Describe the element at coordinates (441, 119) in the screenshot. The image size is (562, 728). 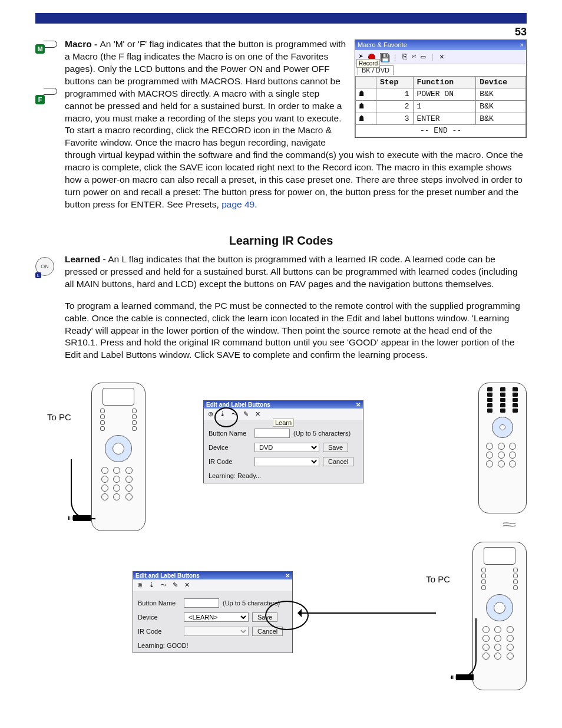
I see `table-row: ☗3ENTERB&K` at that location.